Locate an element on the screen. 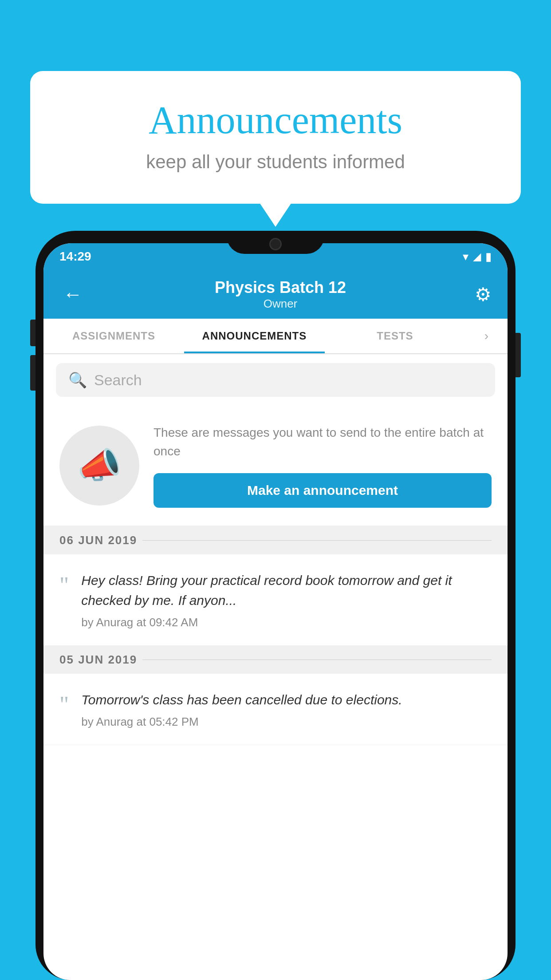  volume-down-button is located at coordinates (33, 373).